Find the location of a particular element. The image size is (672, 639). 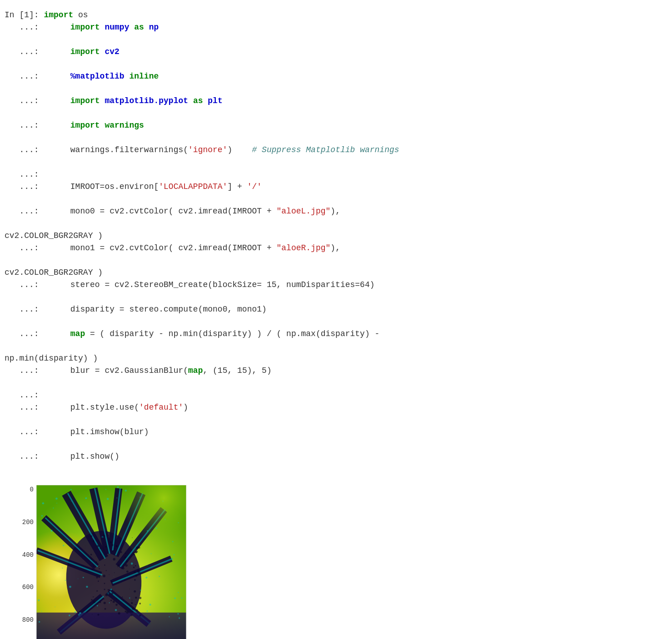

plot-canvas is located at coordinates (111, 562).